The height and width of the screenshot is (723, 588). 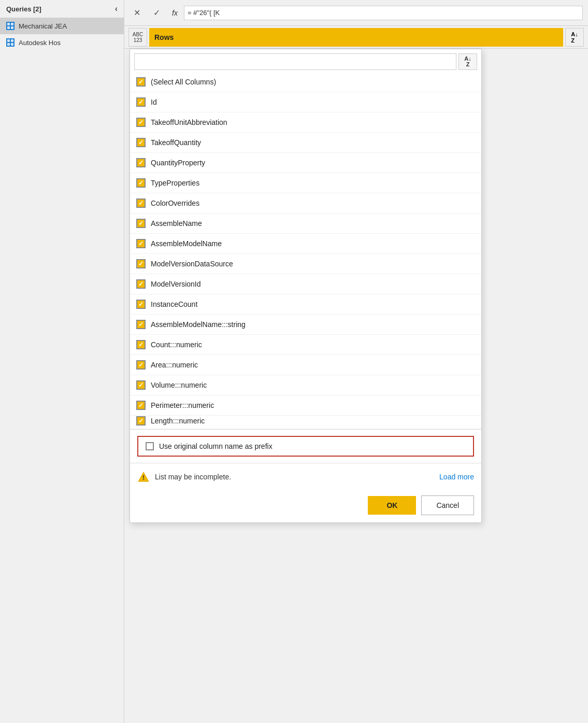 What do you see at coordinates (175, 13) in the screenshot?
I see `fx-label: fx` at bounding box center [175, 13].